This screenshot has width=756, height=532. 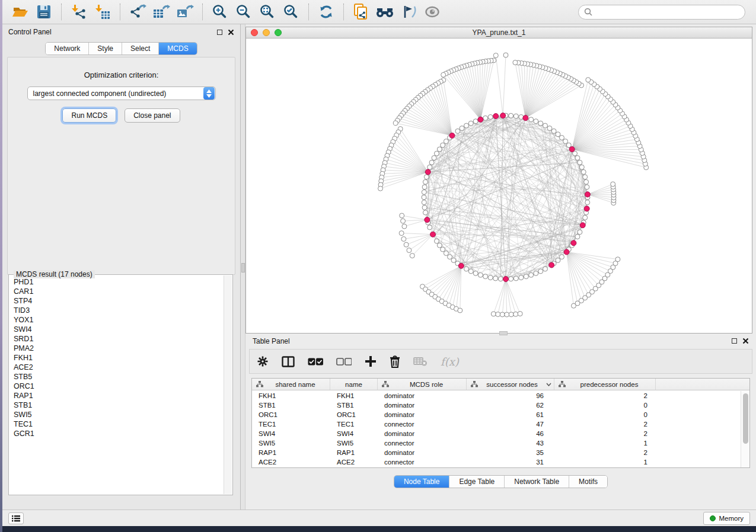 What do you see at coordinates (16, 518) in the screenshot?
I see `show-panels-menu-button` at bounding box center [16, 518].